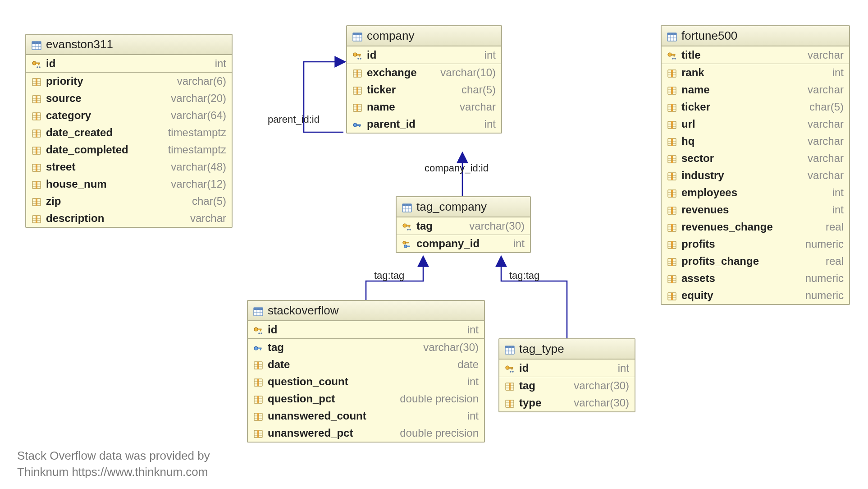  Describe the element at coordinates (129, 201) in the screenshot. I see `column-row: zipchar(5)` at that location.